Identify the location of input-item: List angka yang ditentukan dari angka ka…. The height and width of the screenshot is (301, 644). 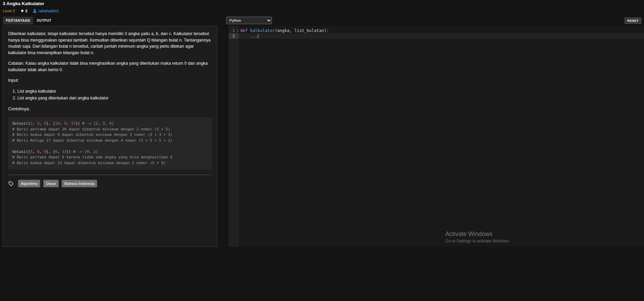
(114, 98).